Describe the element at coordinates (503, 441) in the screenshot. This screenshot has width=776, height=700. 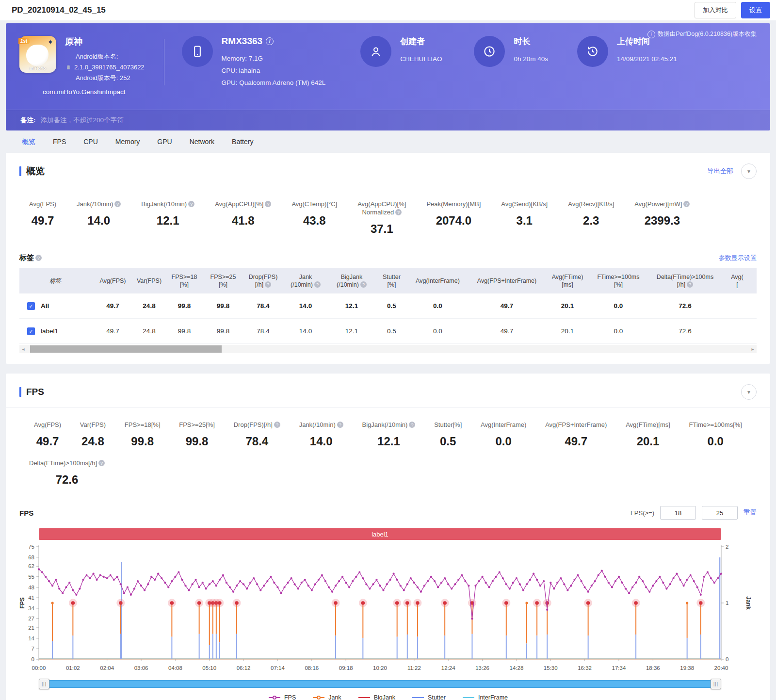
I see `stat-value: 0.0` at that location.